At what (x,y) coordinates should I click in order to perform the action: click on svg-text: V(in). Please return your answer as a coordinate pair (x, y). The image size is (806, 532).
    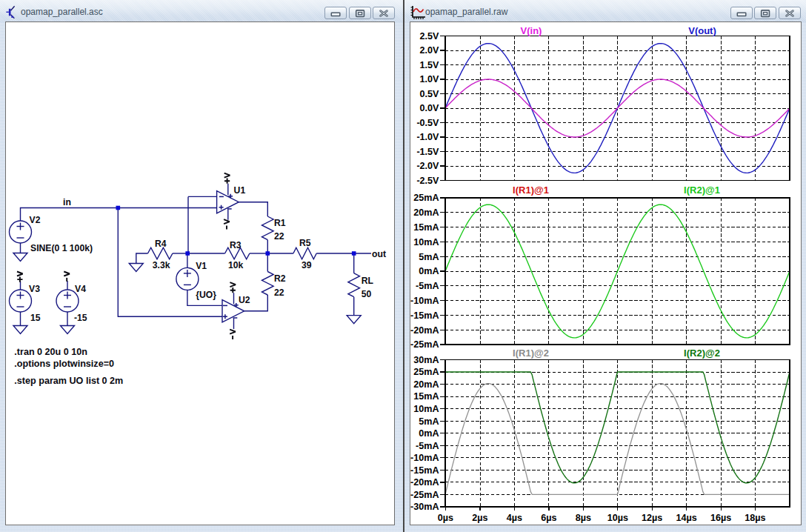
    Looking at the image, I should click on (532, 31).